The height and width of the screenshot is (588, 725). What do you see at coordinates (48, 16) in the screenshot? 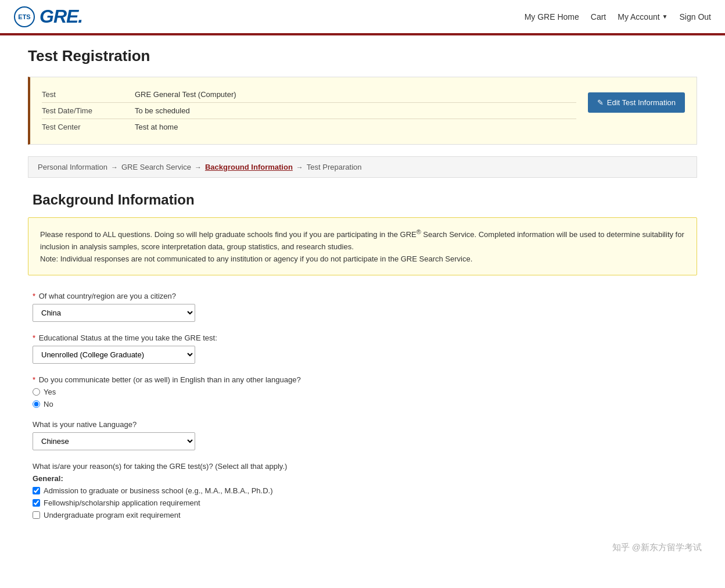
I see `logo-area: ETS GRE.` at bounding box center [48, 16].